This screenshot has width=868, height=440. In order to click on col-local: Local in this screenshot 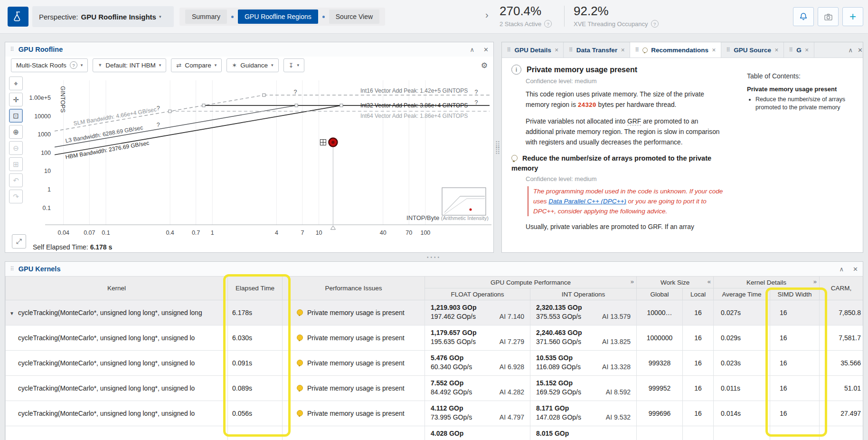, I will do `click(698, 295)`.